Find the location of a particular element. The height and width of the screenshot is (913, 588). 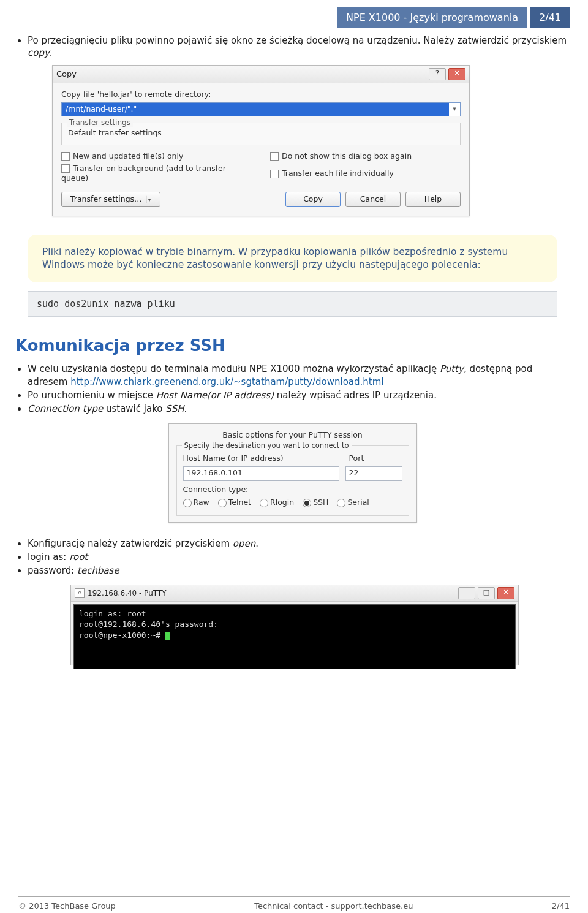

term-line-2: root@192.168.6.40's password: is located at coordinates (295, 624).